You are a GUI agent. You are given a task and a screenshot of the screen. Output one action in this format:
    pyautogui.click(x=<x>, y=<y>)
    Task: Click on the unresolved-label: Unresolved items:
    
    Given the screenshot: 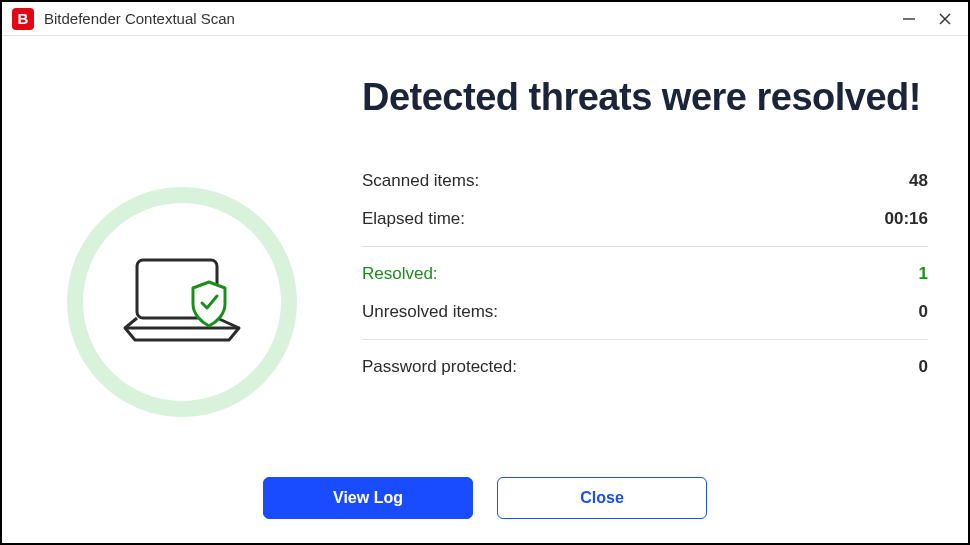 What is the action you would take?
    pyautogui.click(x=430, y=312)
    